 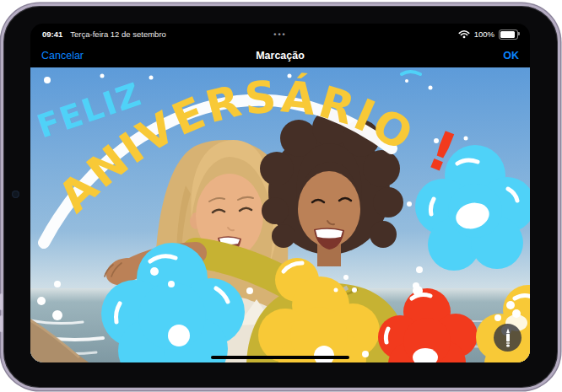 I want to click on status-time: 09:41, so click(x=52, y=34).